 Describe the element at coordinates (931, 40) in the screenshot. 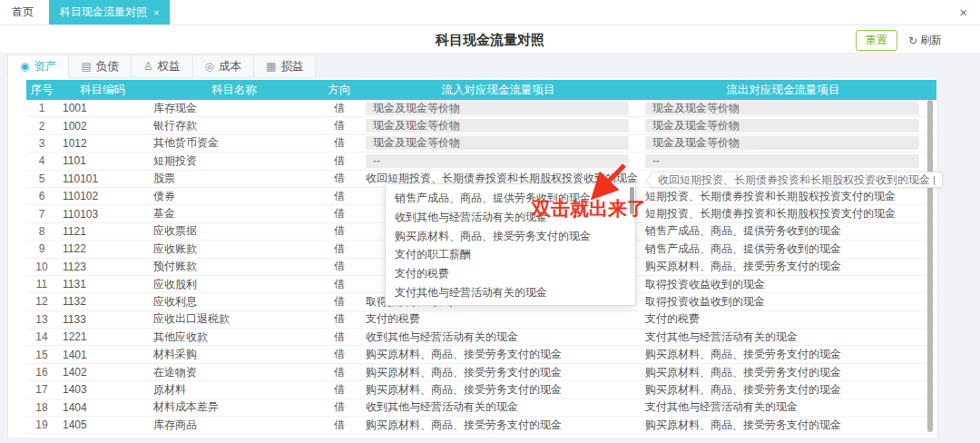

I see `refresh-label: 刷新` at that location.